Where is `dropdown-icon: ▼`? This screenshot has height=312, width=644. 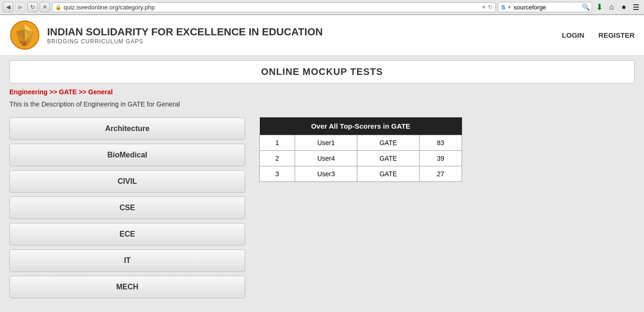 dropdown-icon: ▼ is located at coordinates (510, 8).